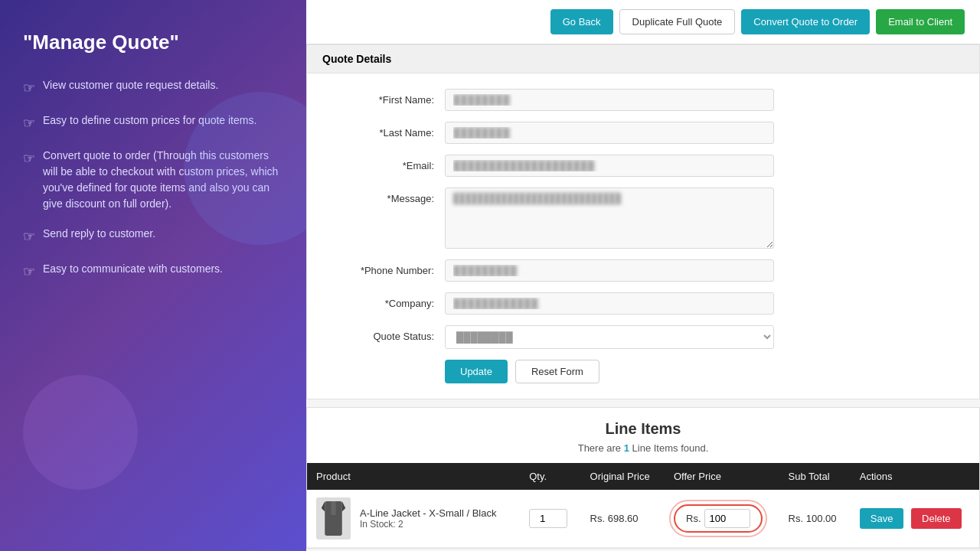 The height and width of the screenshot is (551, 980). I want to click on feature-text-2: Easy to define custom prices for quote i…, so click(150, 121).